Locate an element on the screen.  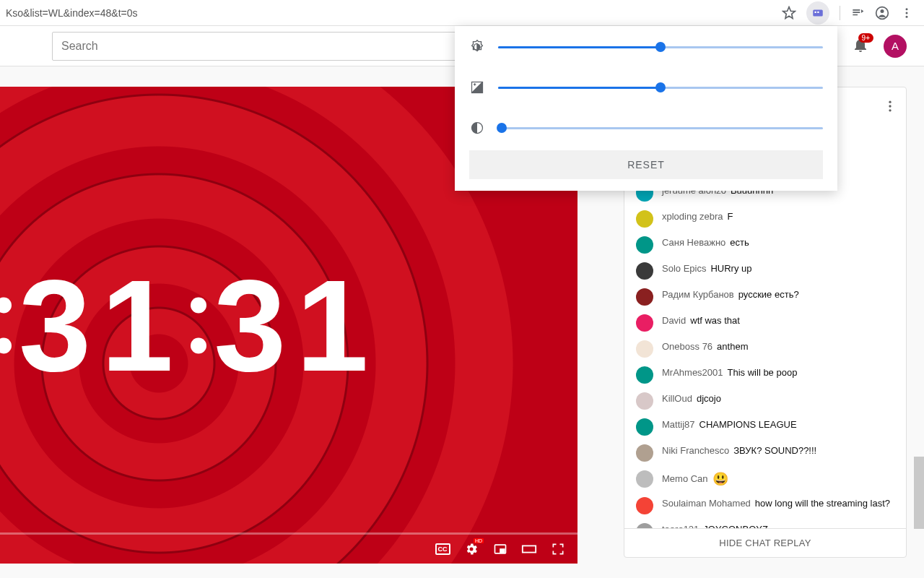
chat-message: xploding zebraF is located at coordinates (765, 219).